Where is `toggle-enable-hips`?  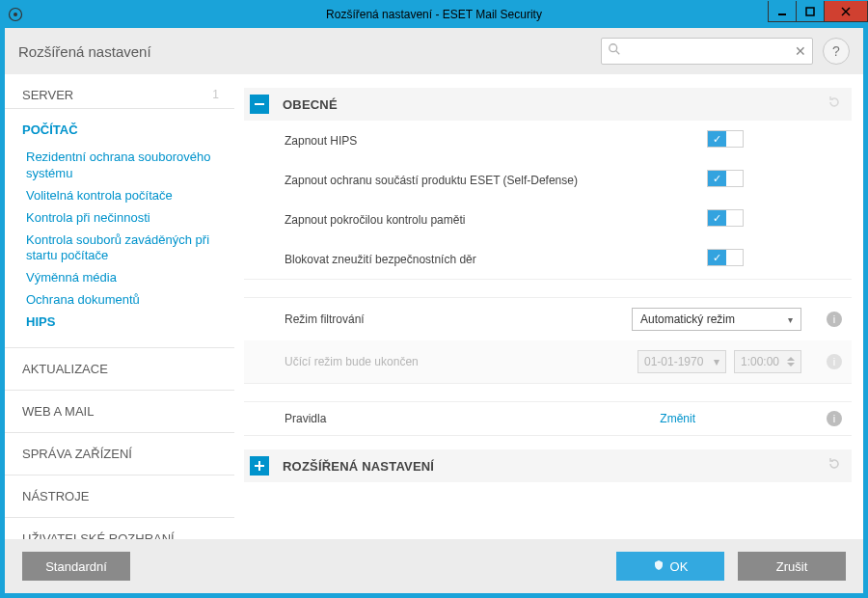 toggle-enable-hips is located at coordinates (725, 139).